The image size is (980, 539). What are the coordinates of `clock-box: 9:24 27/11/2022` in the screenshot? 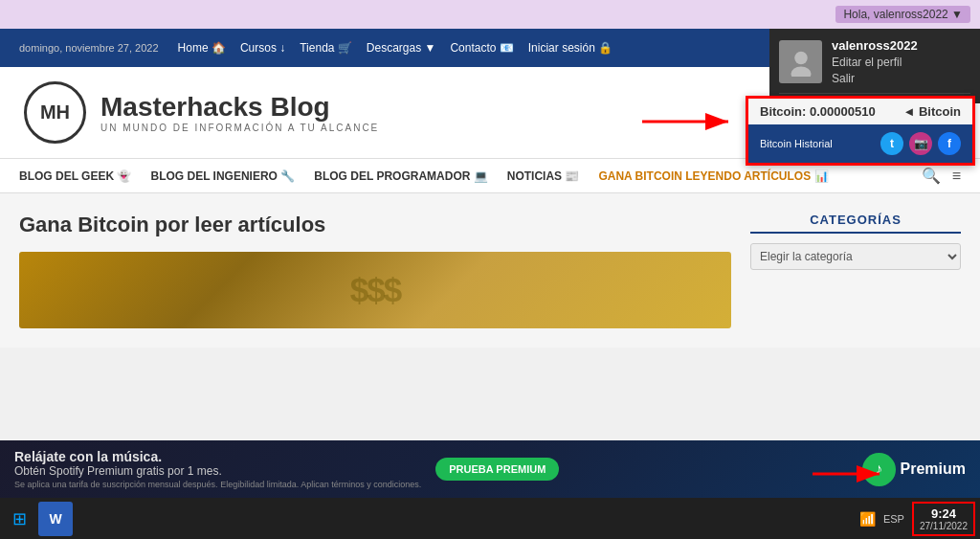 It's located at (944, 519).